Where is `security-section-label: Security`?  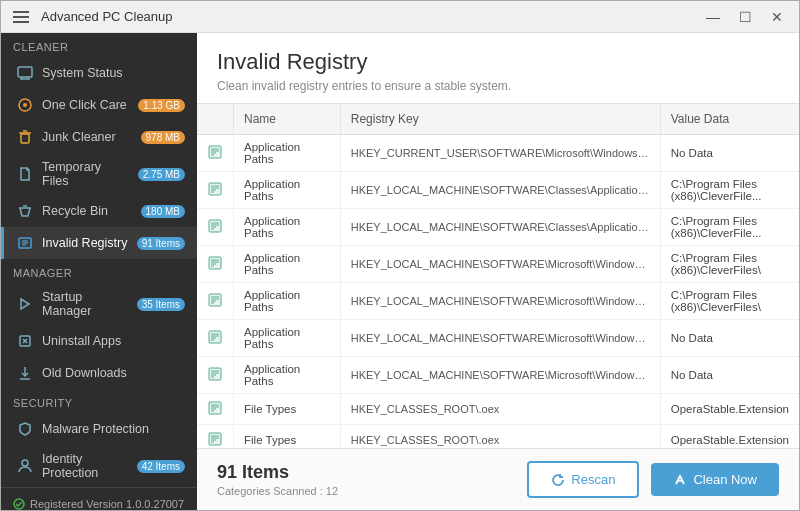 security-section-label: Security is located at coordinates (99, 401).